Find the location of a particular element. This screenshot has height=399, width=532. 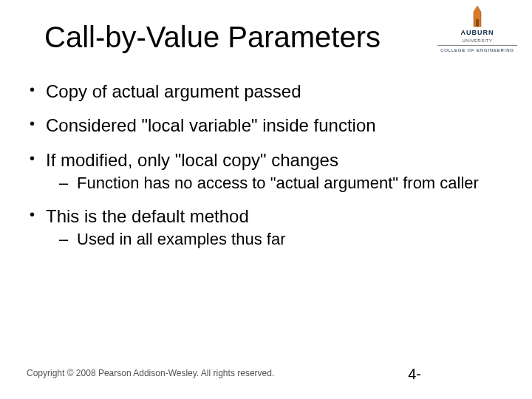

copyright-text: Copyright © 2008 Pearson Addison-Wesley.… is located at coordinates (151, 373).